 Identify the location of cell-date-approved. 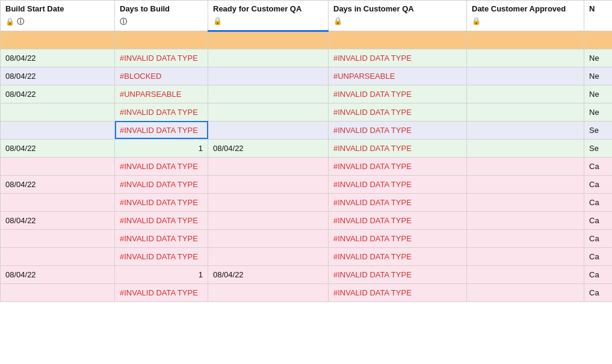
(526, 40).